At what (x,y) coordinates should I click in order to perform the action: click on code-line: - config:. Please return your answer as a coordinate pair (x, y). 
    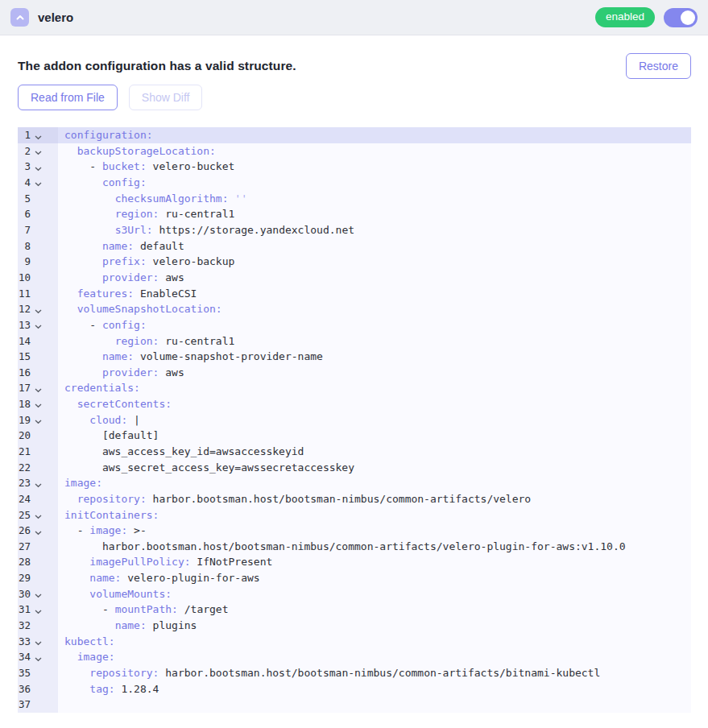
    Looking at the image, I should click on (375, 325).